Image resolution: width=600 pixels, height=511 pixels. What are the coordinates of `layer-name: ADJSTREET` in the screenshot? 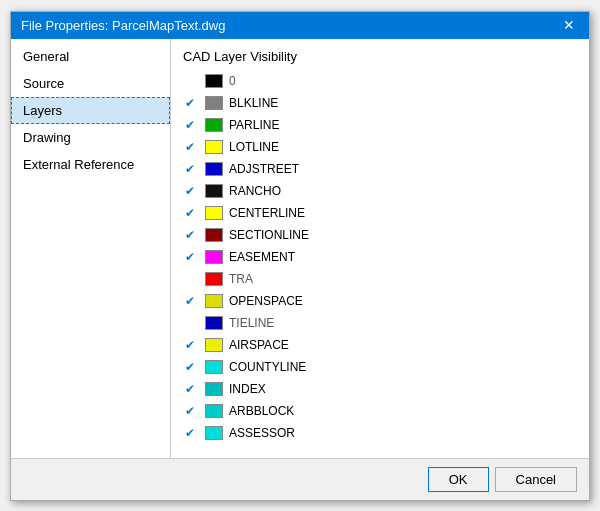 It's located at (264, 169).